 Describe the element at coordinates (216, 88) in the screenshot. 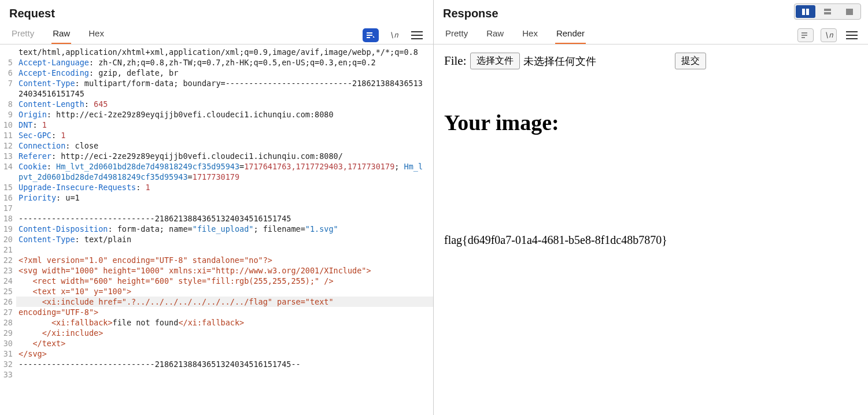

I see `code-line: 7Content-Type: multipart/form-data; boun…` at that location.